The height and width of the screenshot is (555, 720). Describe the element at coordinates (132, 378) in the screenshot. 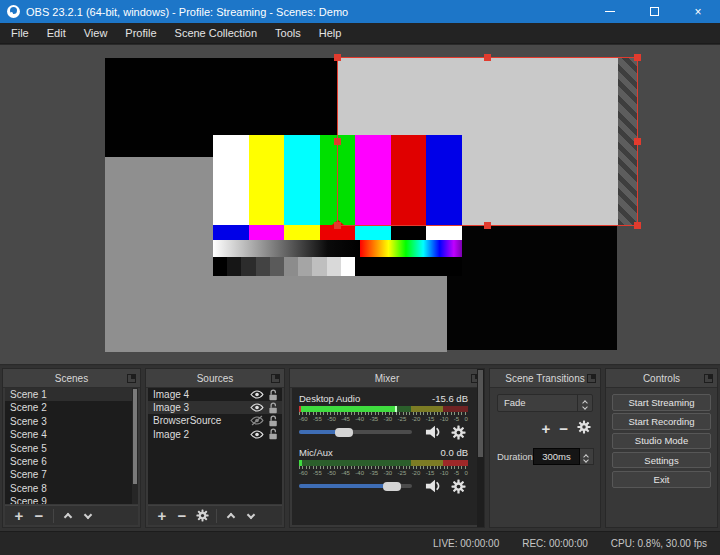

I see `scenes-float-icon` at that location.